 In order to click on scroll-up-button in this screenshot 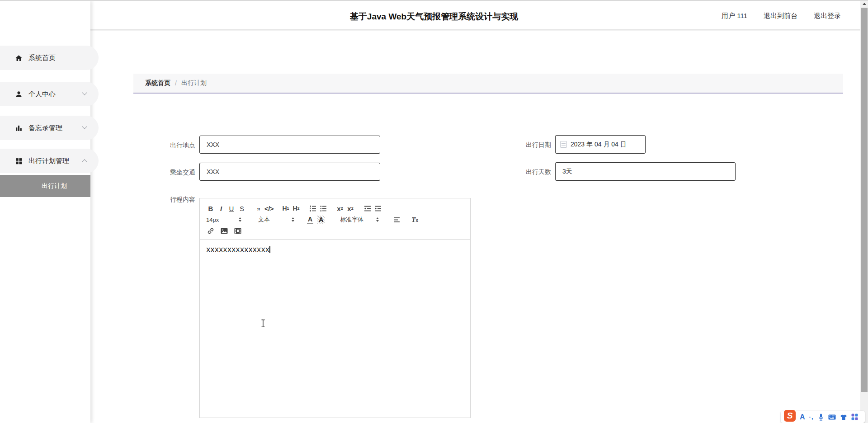, I will do `click(864, 4)`.